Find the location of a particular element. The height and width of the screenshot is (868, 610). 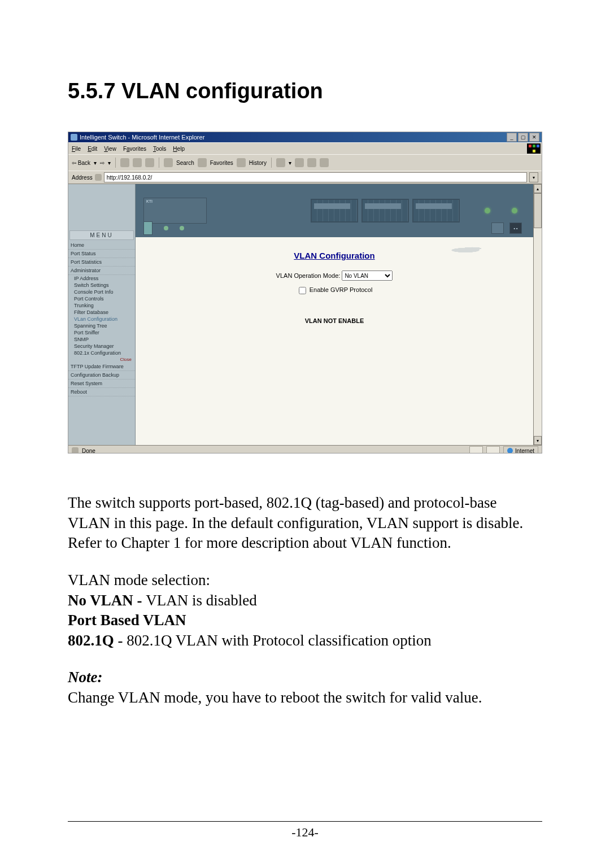

sidebar-menu-header: MENU is located at coordinates (102, 235).